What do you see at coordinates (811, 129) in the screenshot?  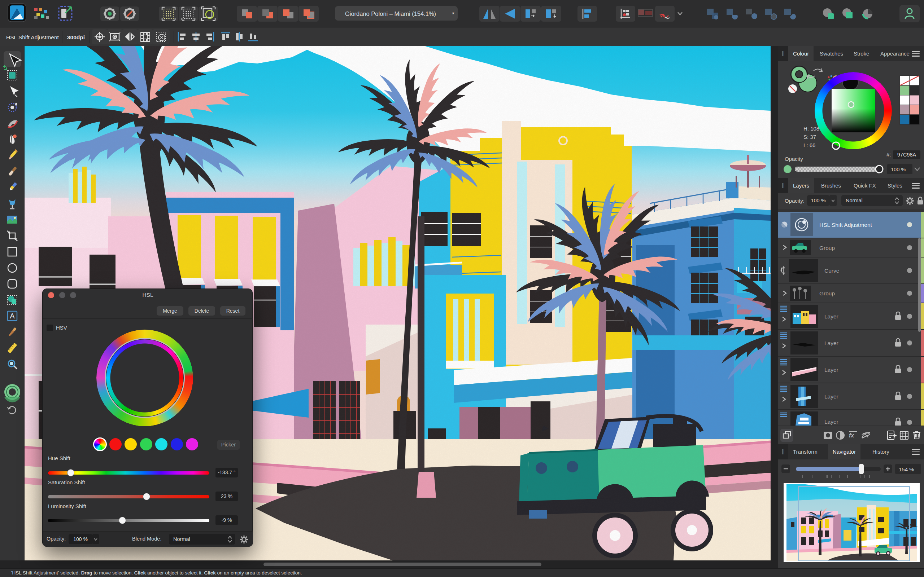 I see `svg-text: H: 108` at bounding box center [811, 129].